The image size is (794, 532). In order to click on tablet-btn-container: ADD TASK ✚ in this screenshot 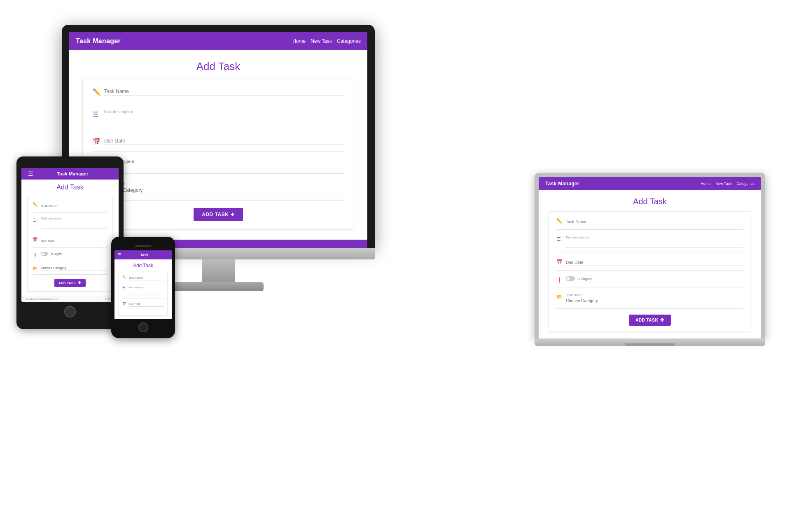, I will do `click(70, 283)`.